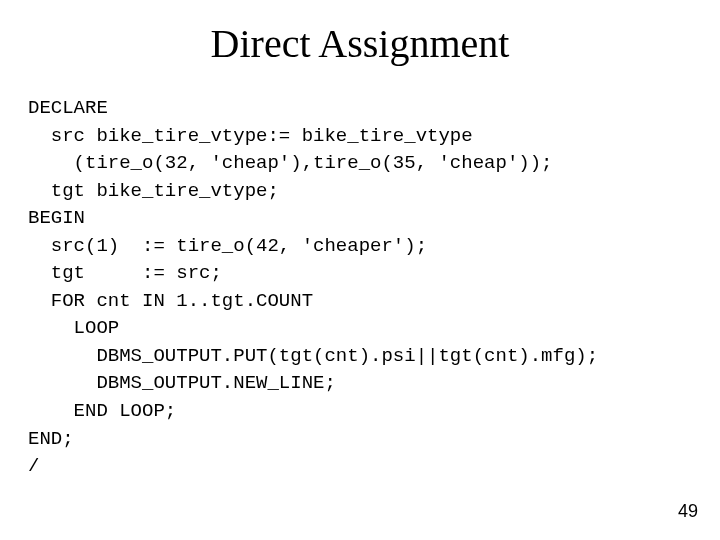  What do you see at coordinates (688, 512) in the screenshot?
I see `page-number: 49` at bounding box center [688, 512].